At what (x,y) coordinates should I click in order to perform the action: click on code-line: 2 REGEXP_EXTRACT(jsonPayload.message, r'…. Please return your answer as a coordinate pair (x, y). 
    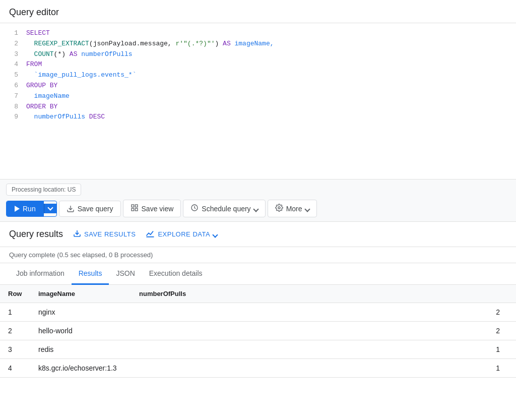
    Looking at the image, I should click on (258, 44).